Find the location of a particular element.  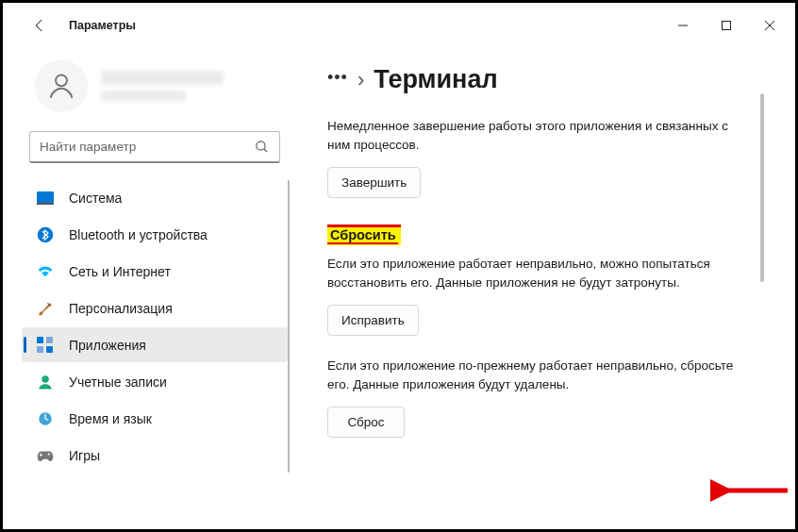

close-button is located at coordinates (770, 25).